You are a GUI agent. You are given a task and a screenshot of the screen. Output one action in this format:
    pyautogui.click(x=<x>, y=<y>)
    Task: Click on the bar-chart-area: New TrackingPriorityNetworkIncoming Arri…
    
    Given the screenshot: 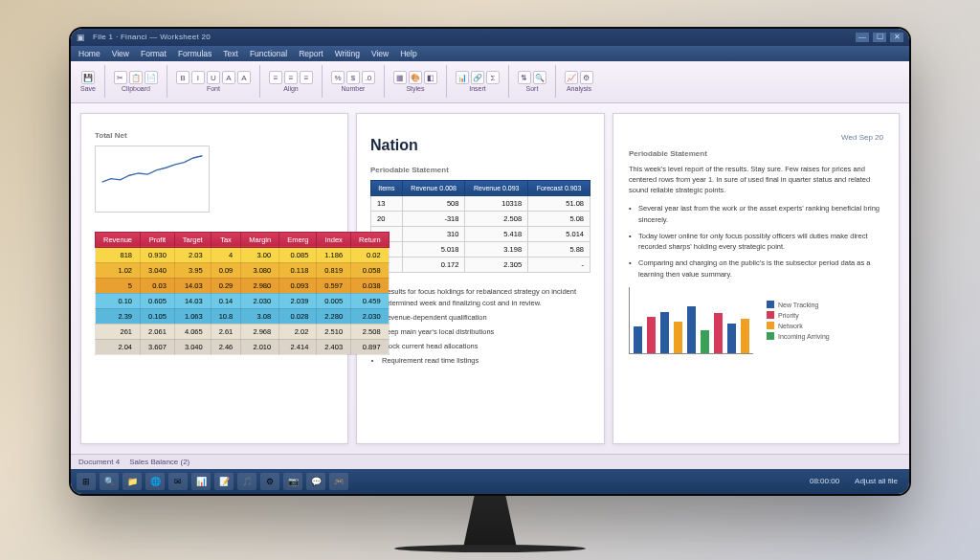 What is the action you would take?
    pyautogui.click(x=756, y=321)
    